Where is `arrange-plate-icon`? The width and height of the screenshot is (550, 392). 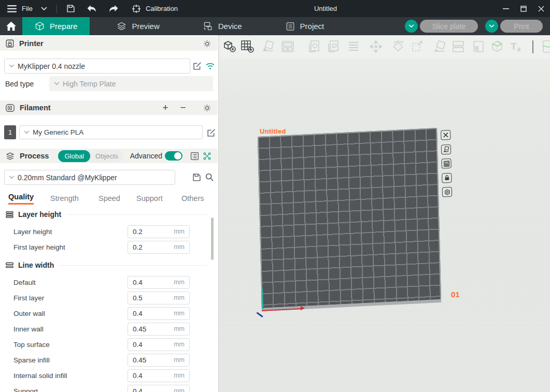
arrange-plate-icon is located at coordinates (446, 164).